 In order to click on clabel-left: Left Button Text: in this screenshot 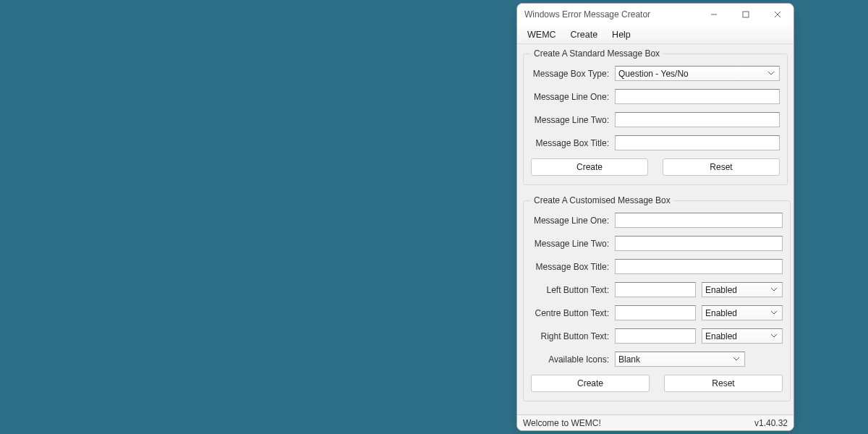, I will do `click(573, 290)`.